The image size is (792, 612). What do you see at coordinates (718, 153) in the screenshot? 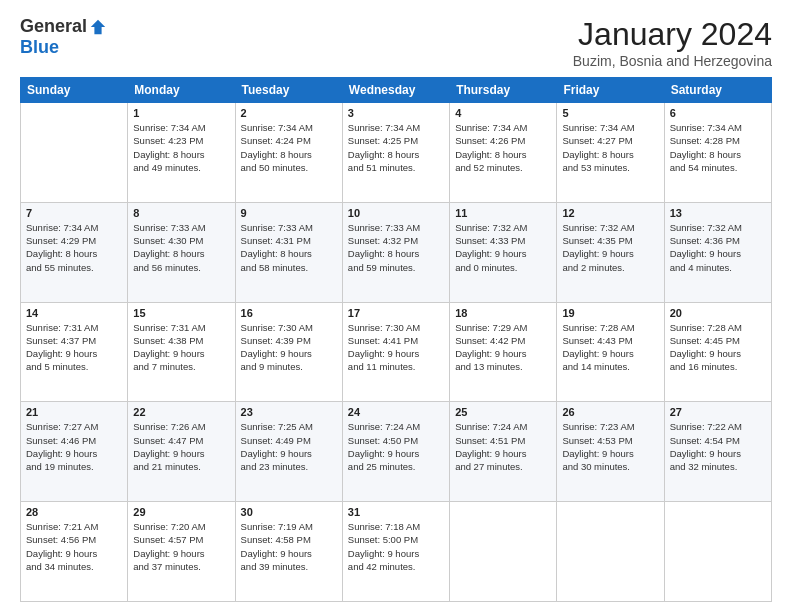
I see `table-row: 6Sunrise: 7:34 AMSunset: 4:28 PMDaylight…` at bounding box center [718, 153].